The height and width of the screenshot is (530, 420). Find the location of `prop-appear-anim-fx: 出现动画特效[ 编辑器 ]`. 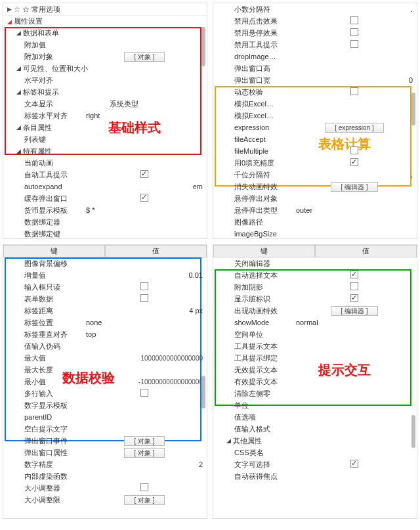

prop-appear-anim-fx: 出现动画特效[ 编辑器 ] is located at coordinates (315, 311).